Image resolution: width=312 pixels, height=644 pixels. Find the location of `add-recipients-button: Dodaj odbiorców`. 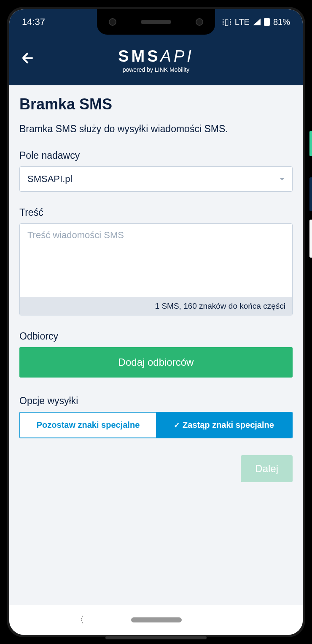

add-recipients-button: Dodaj odbiorców is located at coordinates (156, 362).